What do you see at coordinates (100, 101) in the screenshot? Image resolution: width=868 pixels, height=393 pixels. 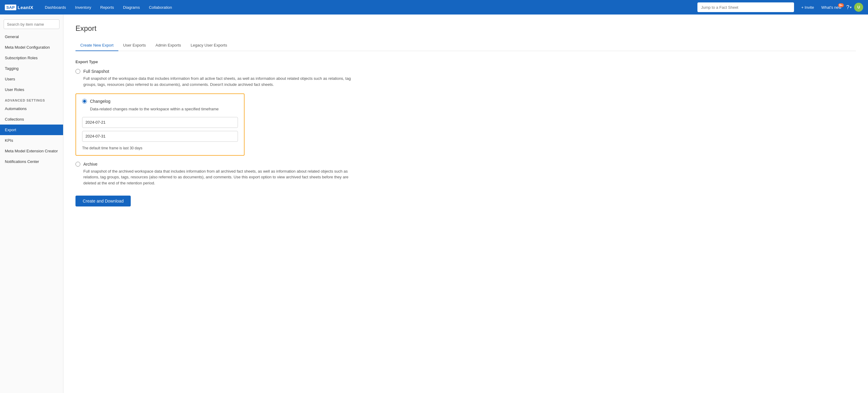 I see `changelog-label: Changelog` at bounding box center [100, 101].